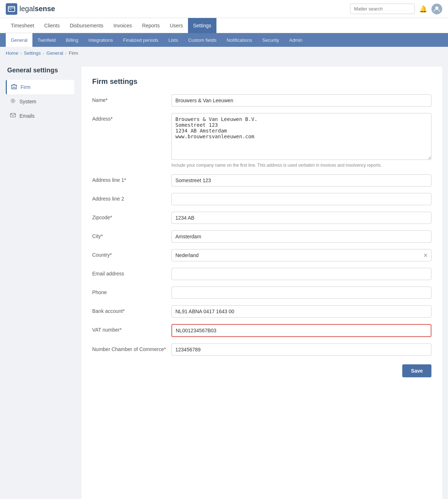  Describe the element at coordinates (72, 40) in the screenshot. I see `tab-billing: Billing` at that location.